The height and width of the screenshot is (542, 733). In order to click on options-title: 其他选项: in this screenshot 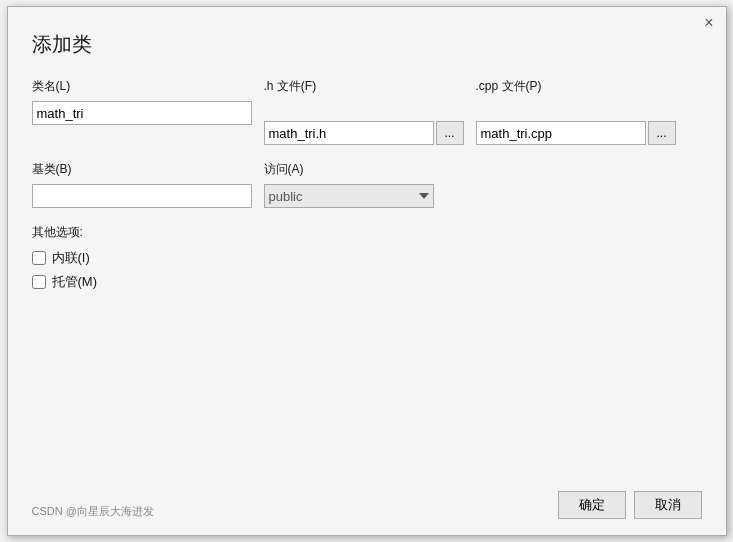, I will do `click(367, 232)`.